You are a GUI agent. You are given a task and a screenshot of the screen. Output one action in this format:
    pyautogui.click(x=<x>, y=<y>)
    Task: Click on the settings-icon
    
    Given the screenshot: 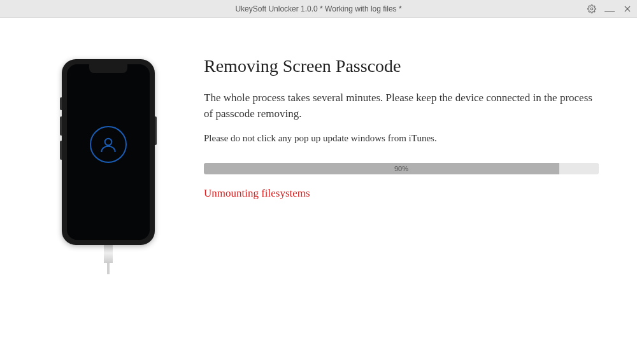 What is the action you would take?
    pyautogui.click(x=592, y=9)
    